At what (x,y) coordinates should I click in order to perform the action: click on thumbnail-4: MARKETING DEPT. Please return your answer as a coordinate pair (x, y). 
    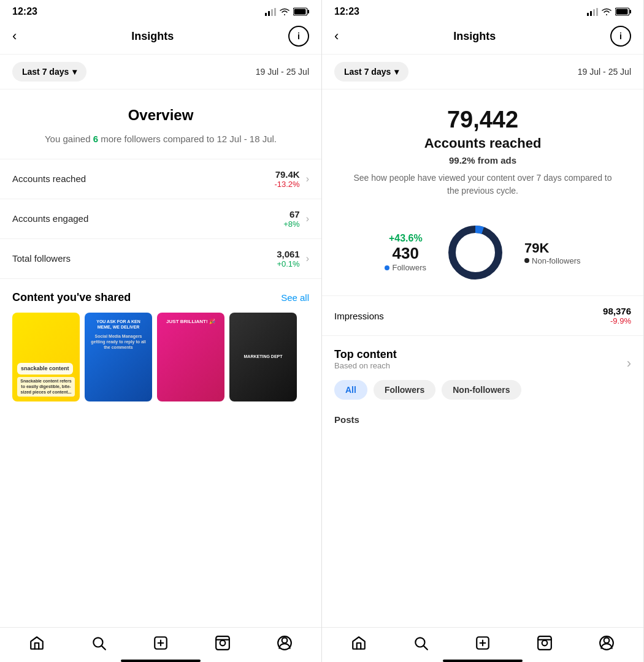
    Looking at the image, I should click on (263, 357).